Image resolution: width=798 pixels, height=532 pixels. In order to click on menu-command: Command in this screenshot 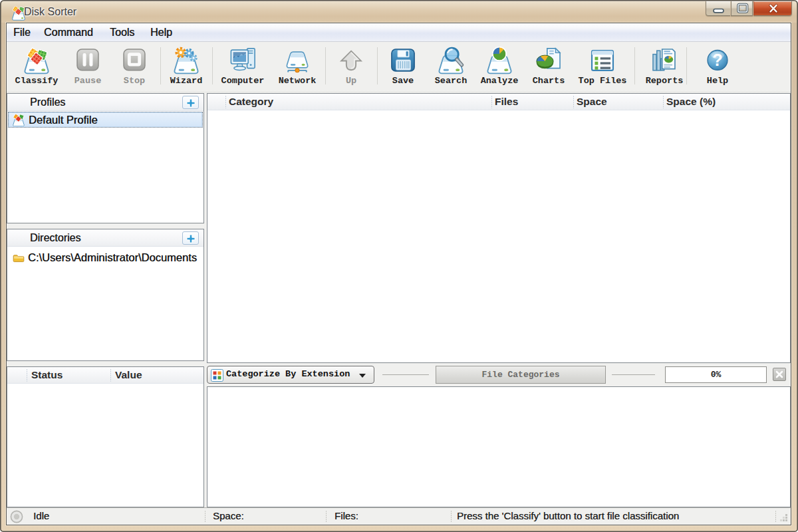, I will do `click(68, 32)`.